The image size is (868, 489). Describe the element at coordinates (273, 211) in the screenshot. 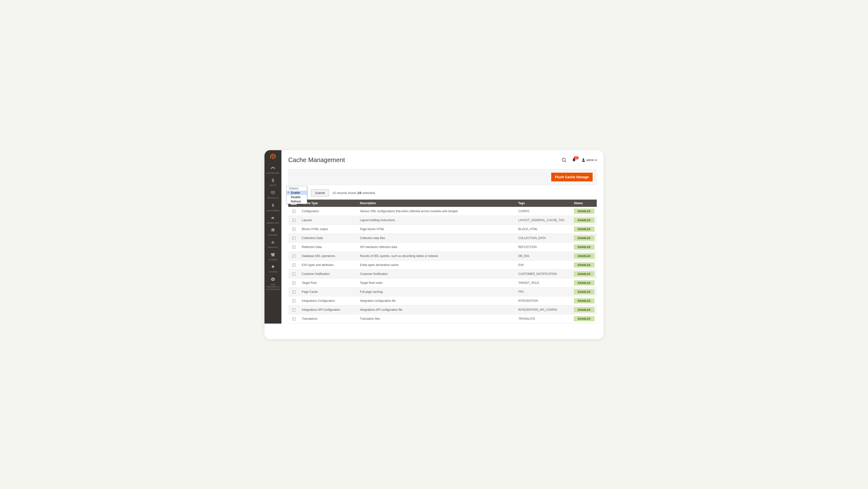

I see `sidebar-item-label: CUSTOMERS` at that location.